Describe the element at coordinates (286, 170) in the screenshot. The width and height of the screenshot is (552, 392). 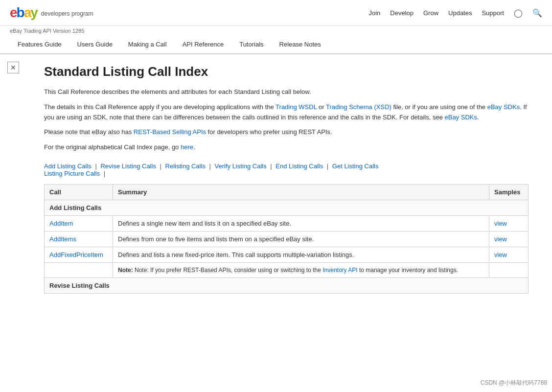
I see `quick-links-section: Add Listing Calls | Revise Listing Calls…` at that location.